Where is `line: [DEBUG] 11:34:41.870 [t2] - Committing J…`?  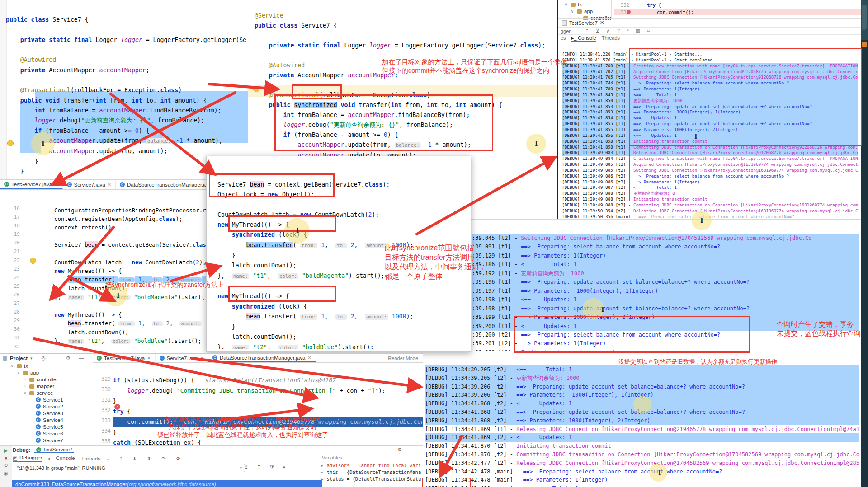 line: [DEBUG] 11:34:41.870 [t2] - Committing J… is located at coordinates (642, 454).